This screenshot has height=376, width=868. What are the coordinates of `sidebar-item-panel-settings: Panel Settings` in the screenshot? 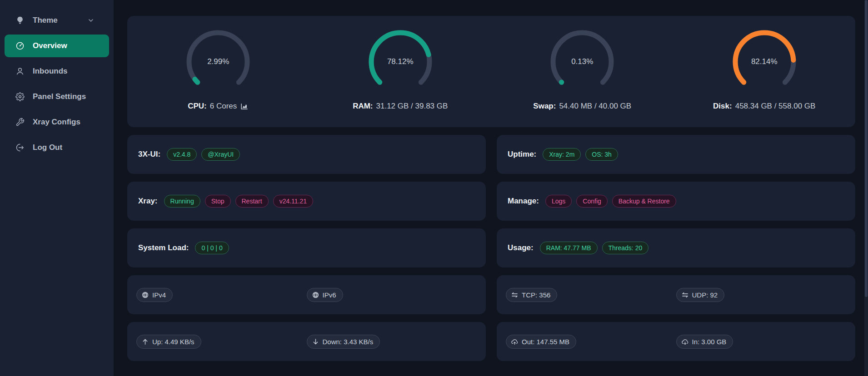 It's located at (57, 97).